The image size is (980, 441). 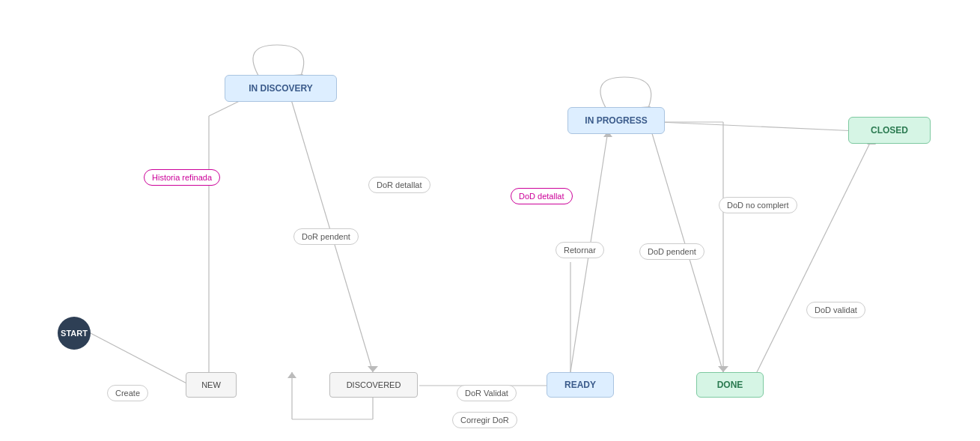 I want to click on label-dod-pendent: DoD pendent, so click(x=672, y=252).